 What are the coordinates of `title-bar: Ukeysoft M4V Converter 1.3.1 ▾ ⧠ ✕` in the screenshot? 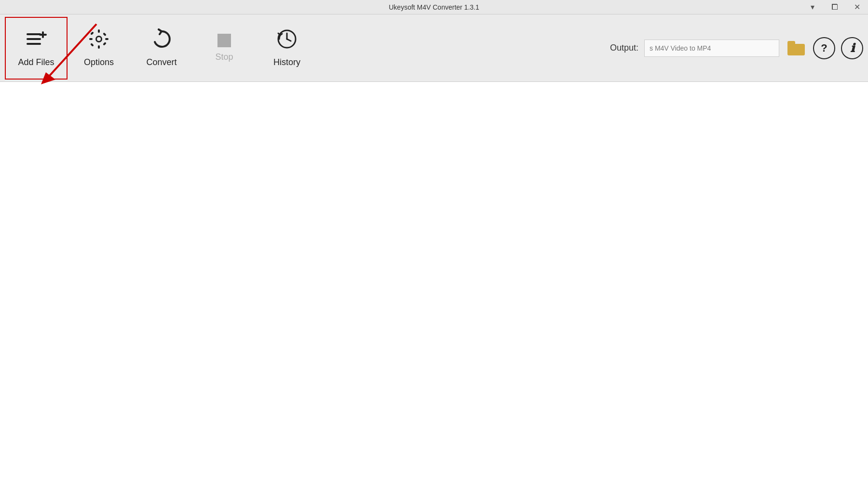 It's located at (434, 7).